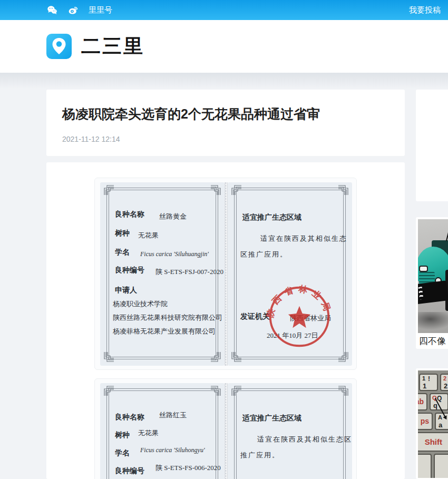 This screenshot has width=448, height=479. Describe the element at coordinates (126, 290) in the screenshot. I see `applicant-label: 申请人` at that location.